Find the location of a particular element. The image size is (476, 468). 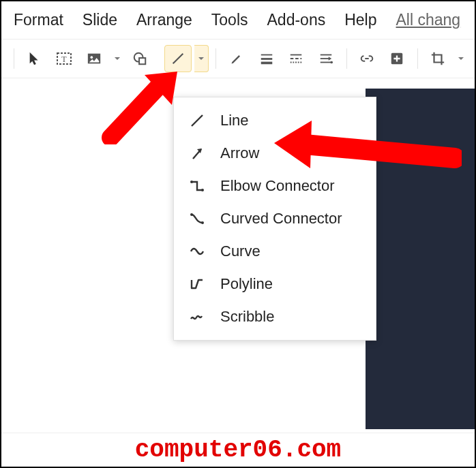

watermark: computer06.com is located at coordinates (238, 450).